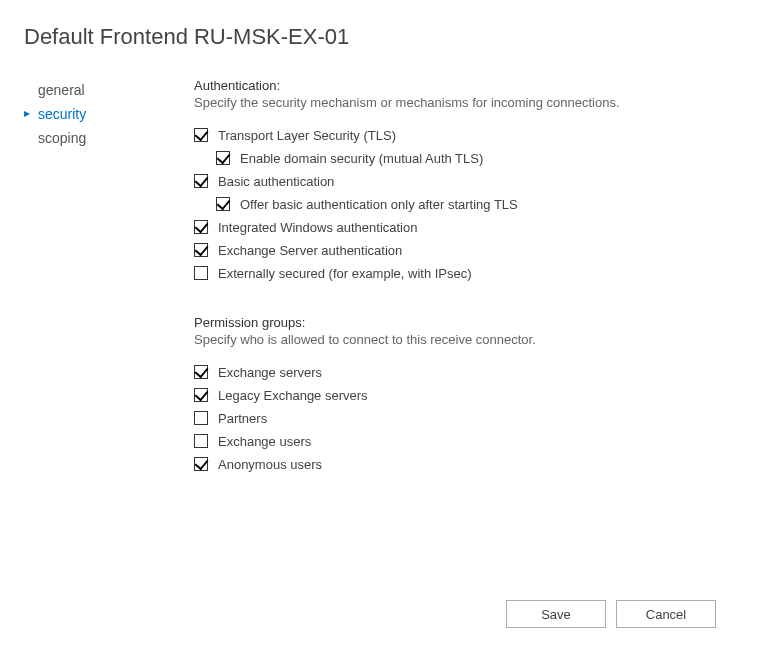 The height and width of the screenshot is (652, 764). What do you see at coordinates (467, 372) in the screenshot?
I see `checkbox-exchange-servers: Exchange servers` at bounding box center [467, 372].